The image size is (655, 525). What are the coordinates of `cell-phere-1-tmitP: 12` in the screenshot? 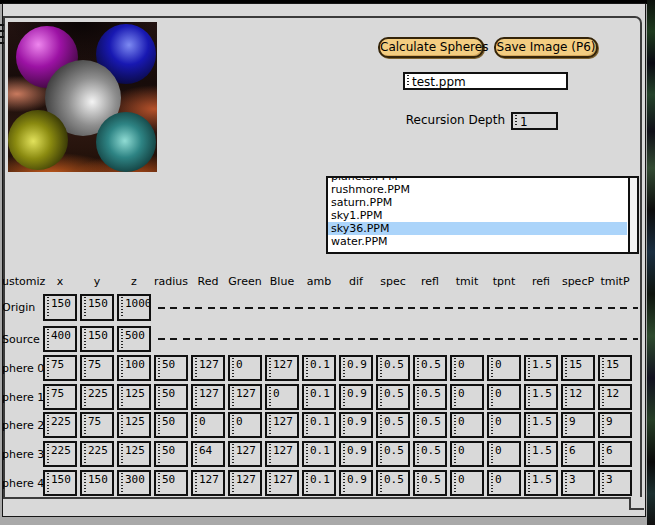 It's located at (615, 397).